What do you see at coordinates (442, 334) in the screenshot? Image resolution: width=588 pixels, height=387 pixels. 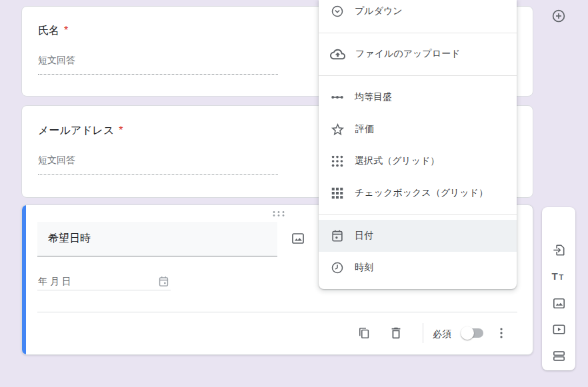 I see `required-label: 必須` at bounding box center [442, 334].